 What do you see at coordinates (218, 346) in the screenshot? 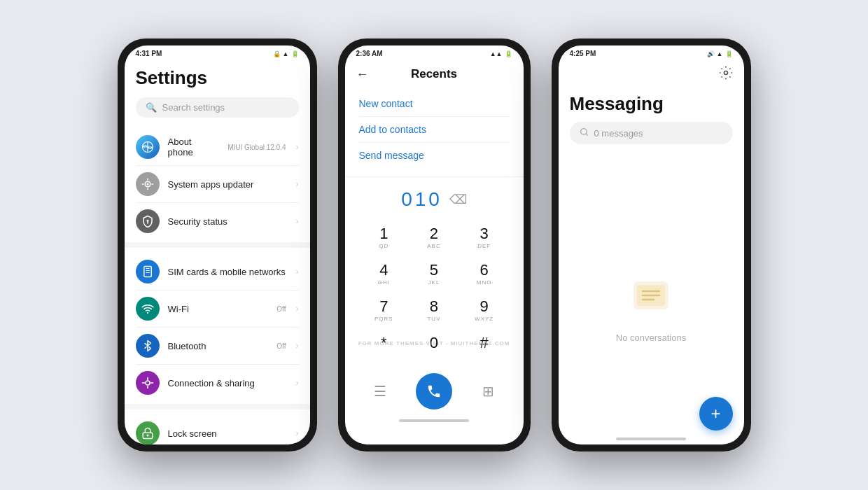
I see `bluetooth-label: Bluetooth` at bounding box center [218, 346].